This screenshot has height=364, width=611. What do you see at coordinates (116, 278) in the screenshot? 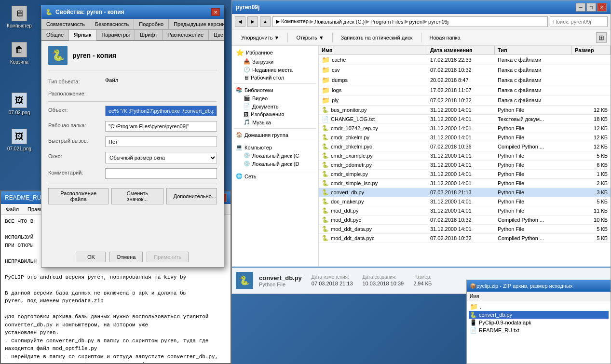
I see `readme-line: PyCLIP это android версия pyren, портиро…` at bounding box center [116, 278].